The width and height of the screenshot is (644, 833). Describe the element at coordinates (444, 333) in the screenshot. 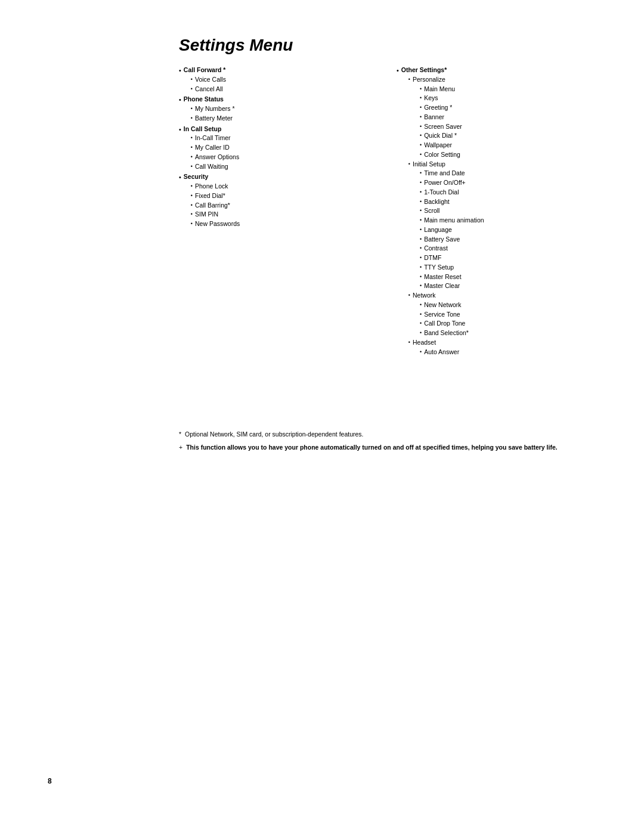

I see `list-item: •Band Selection*` at that location.